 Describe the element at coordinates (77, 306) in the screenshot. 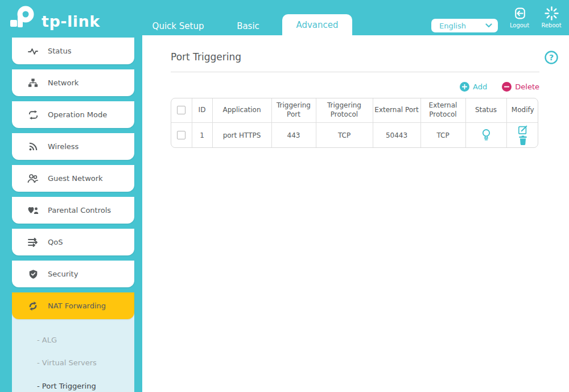

I see `sidebar-item-label: NAT Forwarding` at that location.